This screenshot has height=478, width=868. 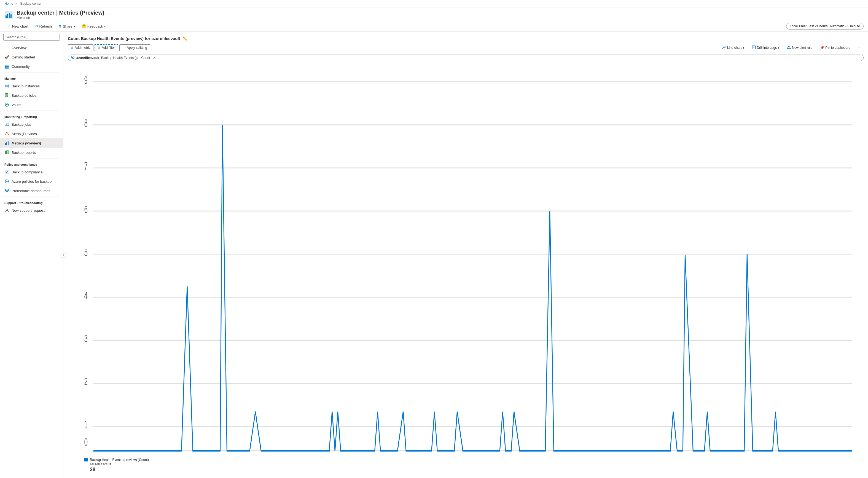 What do you see at coordinates (32, 135) in the screenshot?
I see `nav-section-monitoring: Monitoring + reporting Backup jobs Alert…` at bounding box center [32, 135].